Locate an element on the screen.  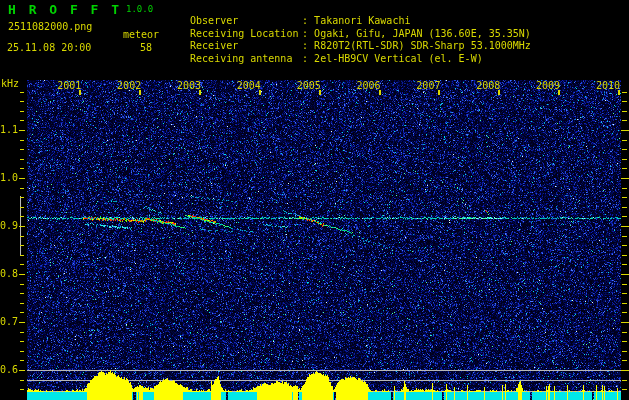
app-version: 1.0.0 is located at coordinates (140, 9).